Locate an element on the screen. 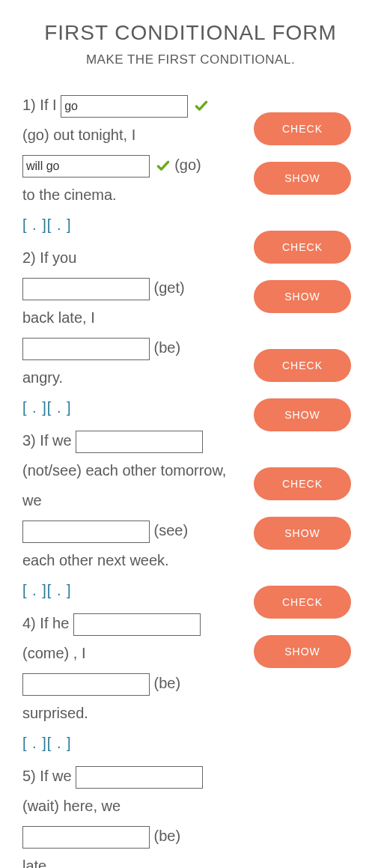  question-2: 2) If you (get) back late, I (be) angry. is located at coordinates (135, 333).